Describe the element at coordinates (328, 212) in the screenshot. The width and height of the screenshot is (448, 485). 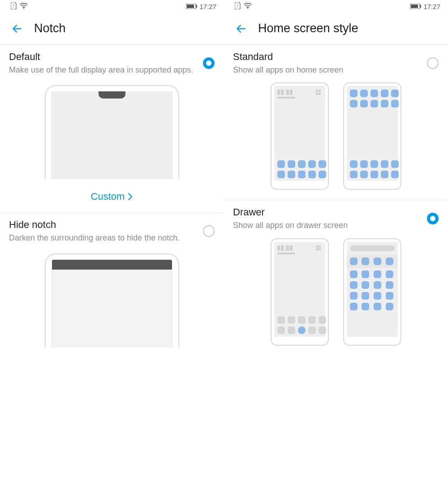
I see `option-drawer-title: Drawer` at that location.